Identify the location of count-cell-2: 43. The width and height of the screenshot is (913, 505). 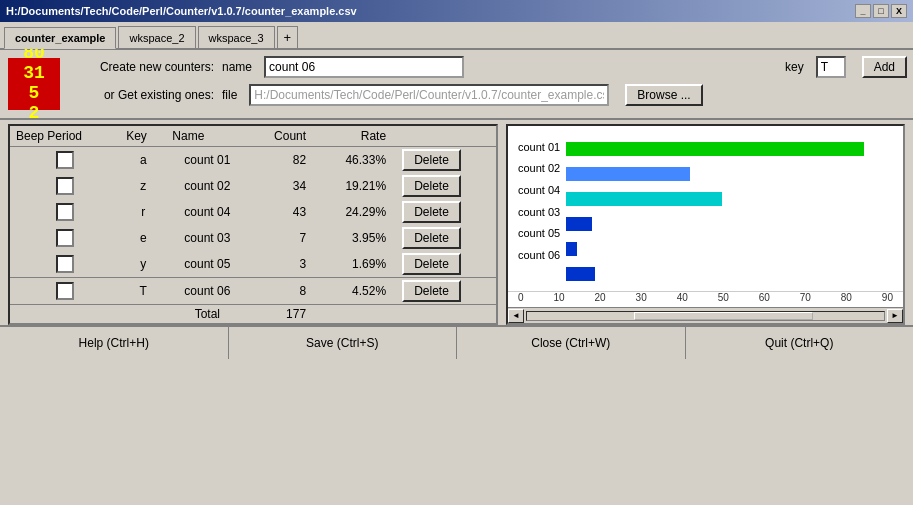
(282, 212).